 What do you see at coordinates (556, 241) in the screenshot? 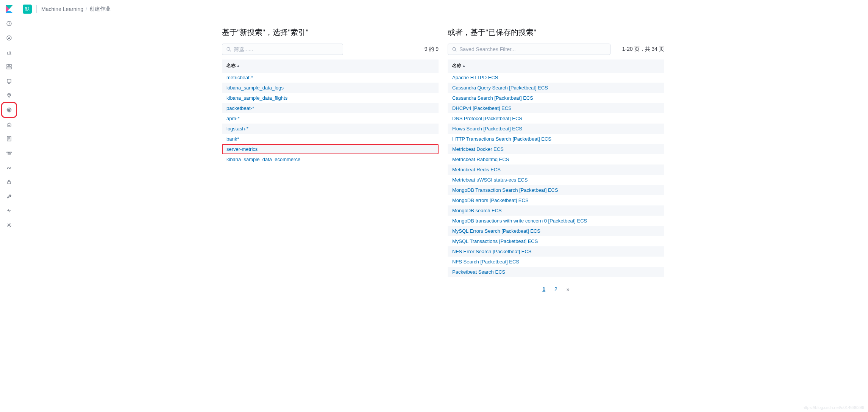
I see `saved-search-cell: MySQL Transactions [Packetbeat] ECS` at bounding box center [556, 241].